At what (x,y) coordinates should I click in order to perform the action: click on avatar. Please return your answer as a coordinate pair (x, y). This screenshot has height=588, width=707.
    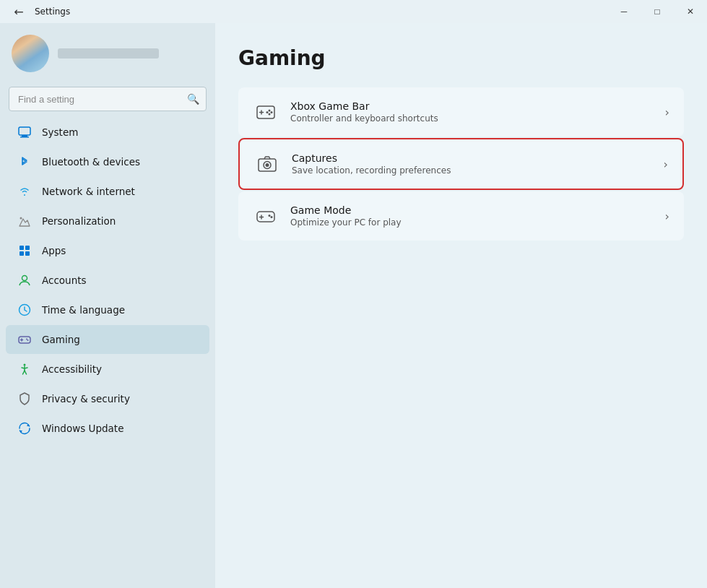
    Looking at the image, I should click on (30, 53).